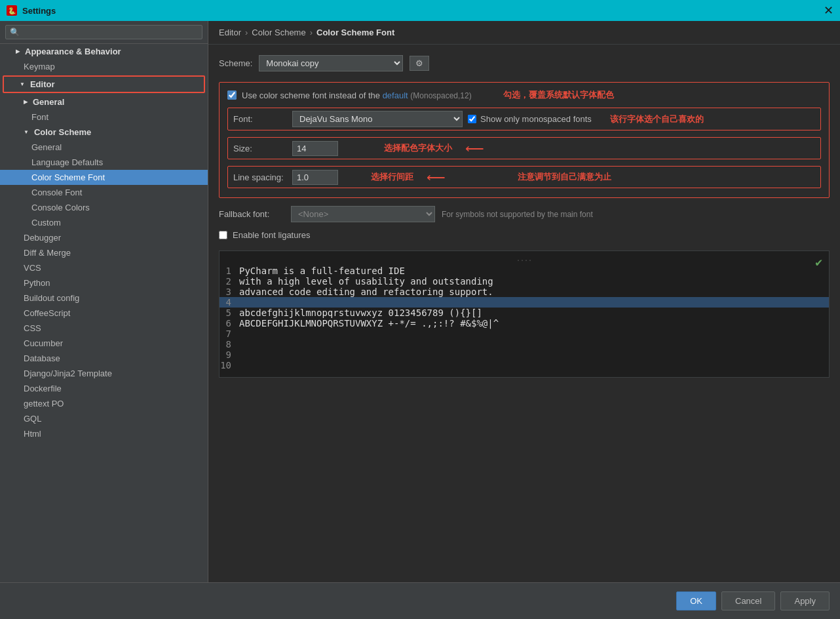 This screenshot has width=840, height=619. What do you see at coordinates (104, 358) in the screenshot?
I see `sidebar-item-database: Database` at bounding box center [104, 358].